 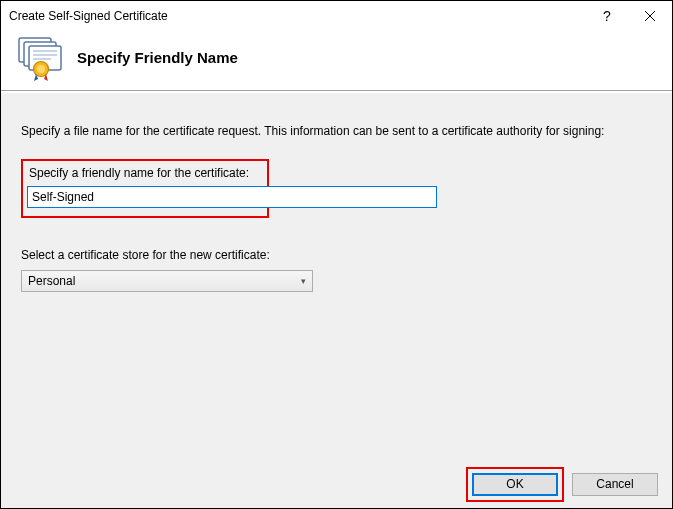 What do you see at coordinates (336, 484) in the screenshot?
I see `dialog-footer: OK Cancel` at bounding box center [336, 484].